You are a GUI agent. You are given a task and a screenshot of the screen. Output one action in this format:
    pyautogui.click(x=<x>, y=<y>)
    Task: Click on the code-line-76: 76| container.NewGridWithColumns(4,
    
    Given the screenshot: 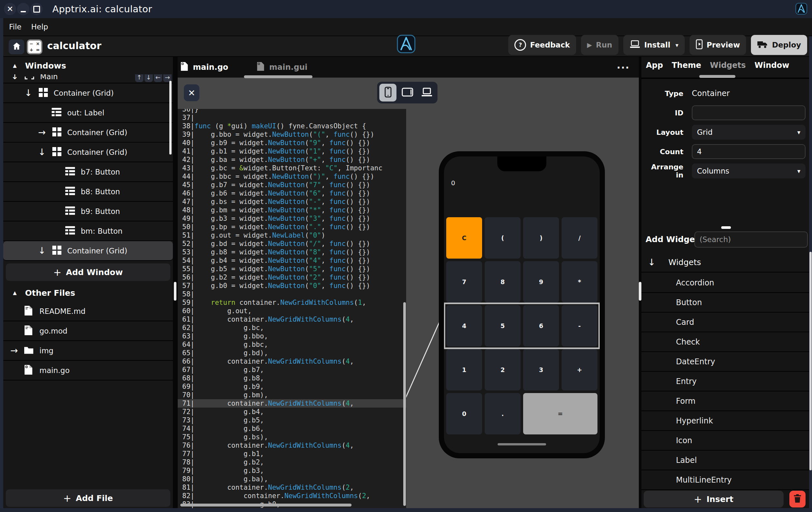 What is the action you would take?
    pyautogui.click(x=292, y=445)
    